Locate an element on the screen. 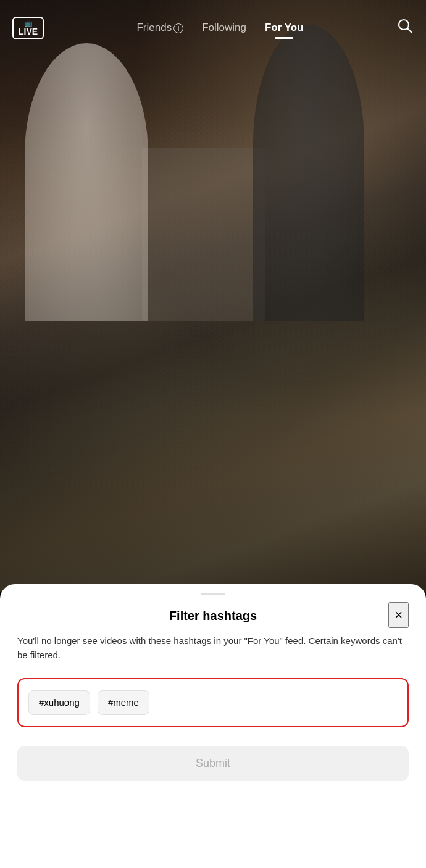  person-left is located at coordinates (86, 182).